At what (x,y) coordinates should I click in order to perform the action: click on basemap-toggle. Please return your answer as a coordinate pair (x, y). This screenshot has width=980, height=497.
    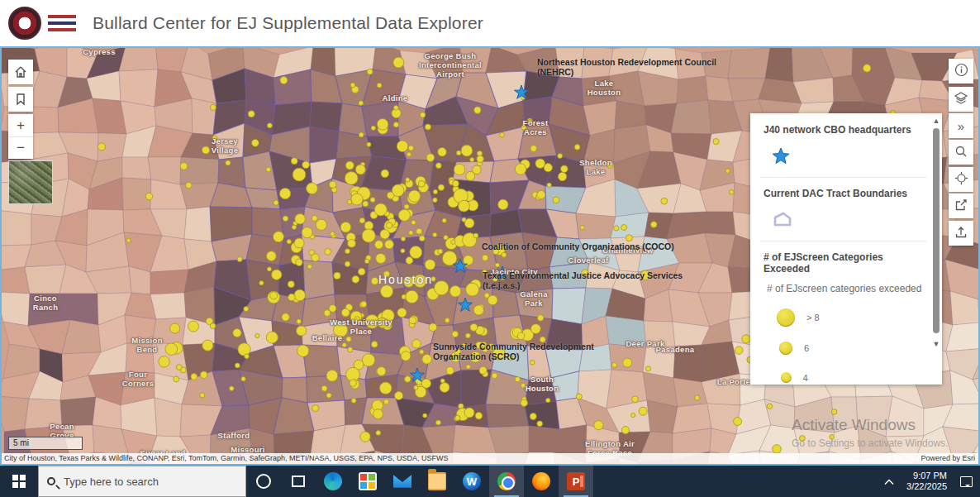
    Looking at the image, I should click on (31, 182).